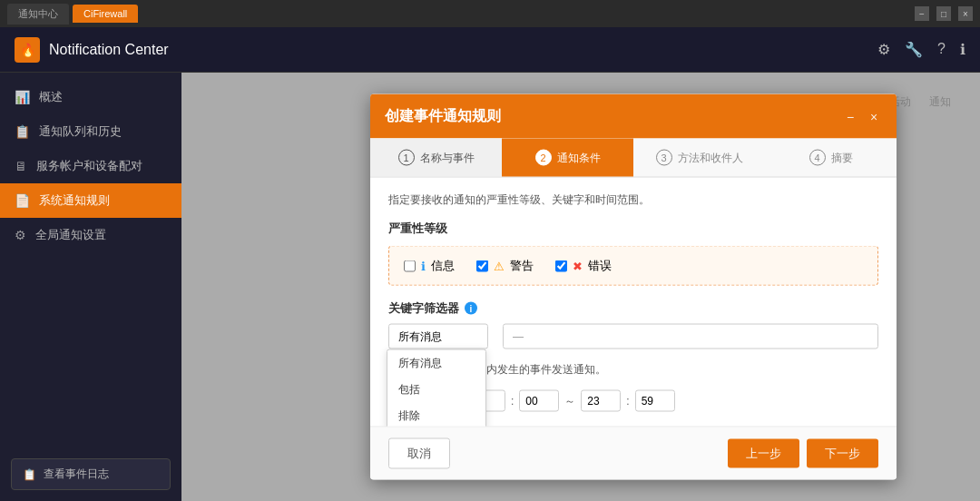 This screenshot has width=980, height=501. What do you see at coordinates (447, 158) in the screenshot?
I see `step-label-1: 名称与事件` at bounding box center [447, 158].